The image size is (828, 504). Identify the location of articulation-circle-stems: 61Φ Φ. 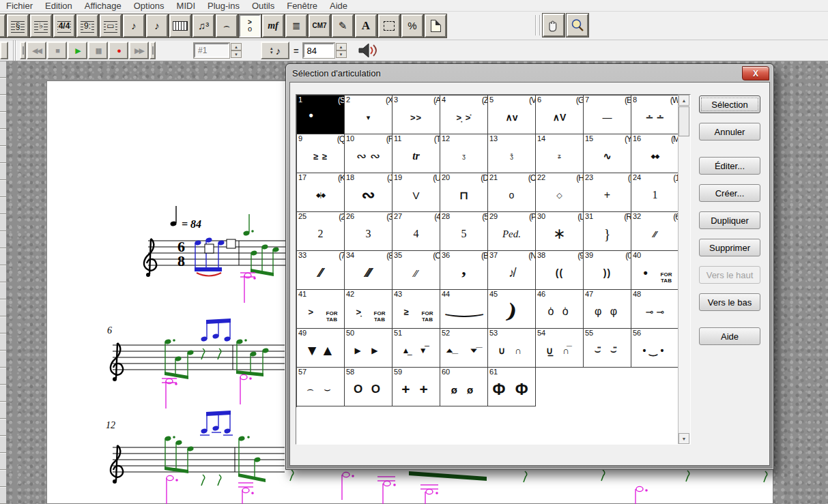
(512, 387).